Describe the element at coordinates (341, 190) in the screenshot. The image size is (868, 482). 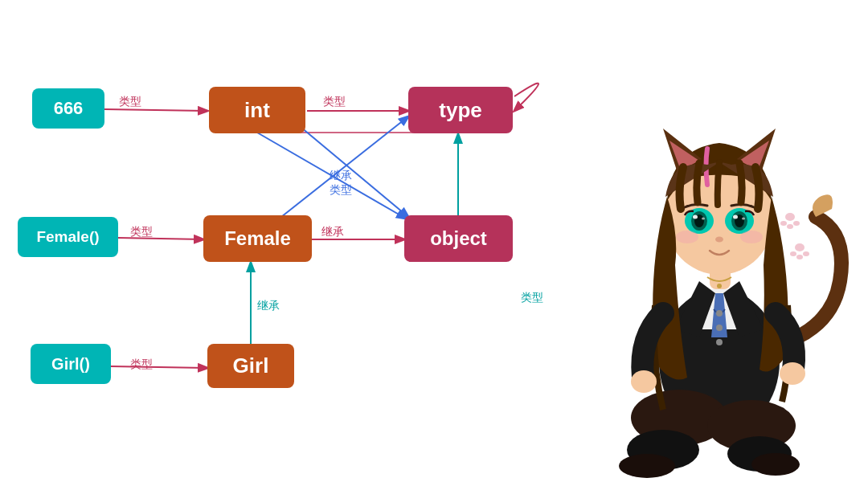
I see `label-type-diagonal1: 类型` at that location.